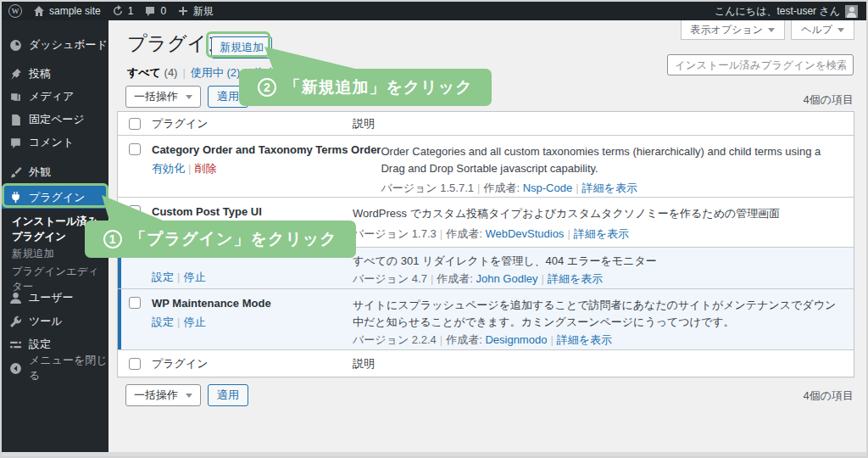 The height and width of the screenshot is (458, 868). Describe the element at coordinates (75, 11) in the screenshot. I see `site-name: sample site` at that location.